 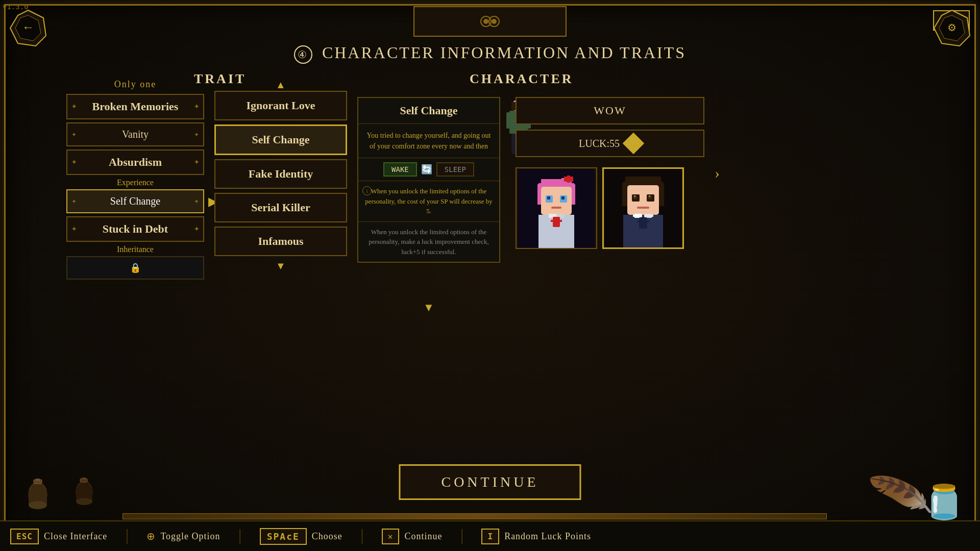 What do you see at coordinates (283, 537) in the screenshot?
I see `space-key-badge: SPAcE` at bounding box center [283, 537].